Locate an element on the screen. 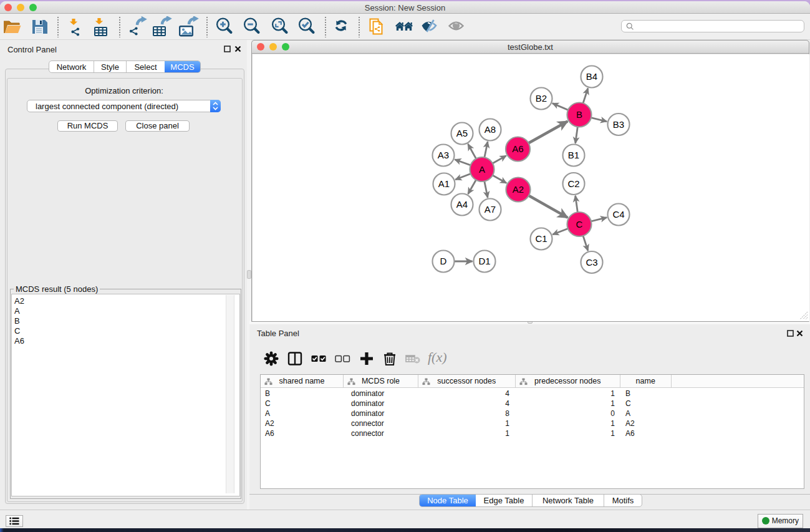 This screenshot has width=810, height=532. svg-text: B is located at coordinates (579, 115).